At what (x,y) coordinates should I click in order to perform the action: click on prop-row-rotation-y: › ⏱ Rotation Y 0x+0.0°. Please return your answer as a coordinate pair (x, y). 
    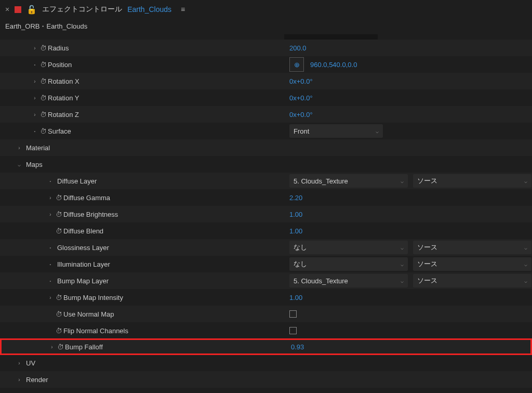
    Looking at the image, I should click on (266, 98).